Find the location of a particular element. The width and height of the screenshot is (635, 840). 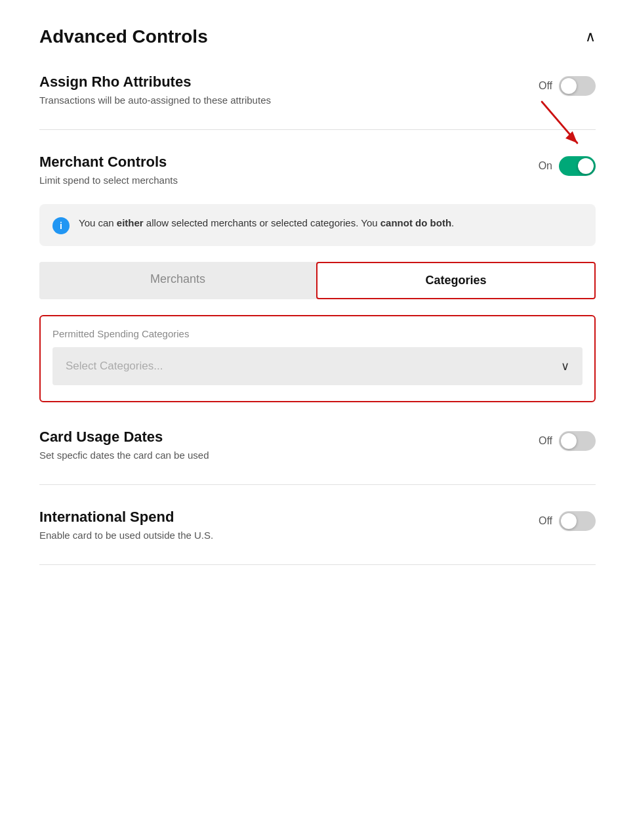

merchant-controls-row: Merchant Controls Limit spend to select … is located at coordinates (318, 169).